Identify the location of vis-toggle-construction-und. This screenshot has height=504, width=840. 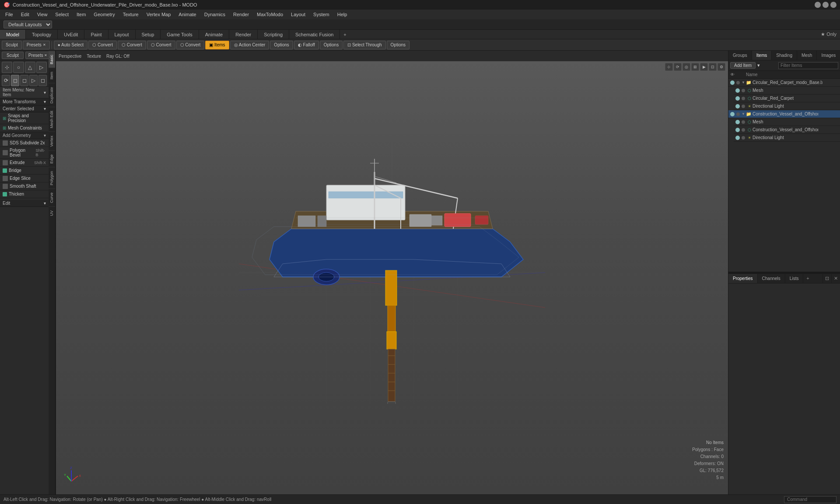
(738, 130).